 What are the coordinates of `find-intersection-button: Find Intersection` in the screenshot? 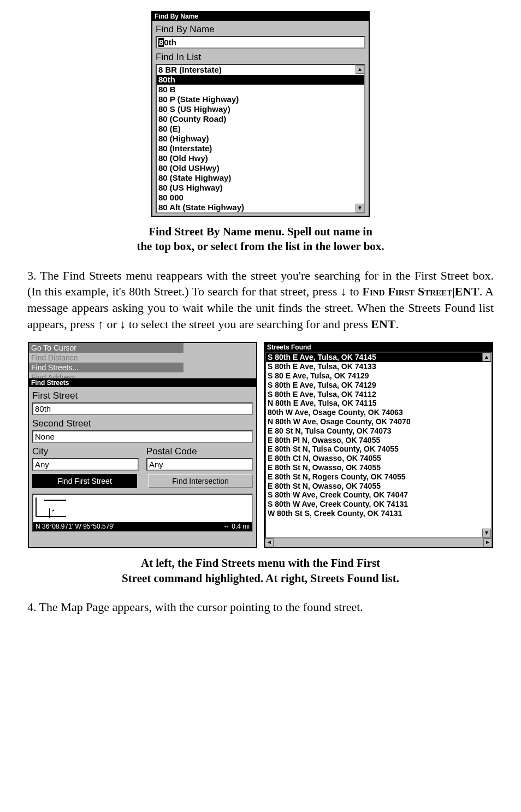 It's located at (200, 481).